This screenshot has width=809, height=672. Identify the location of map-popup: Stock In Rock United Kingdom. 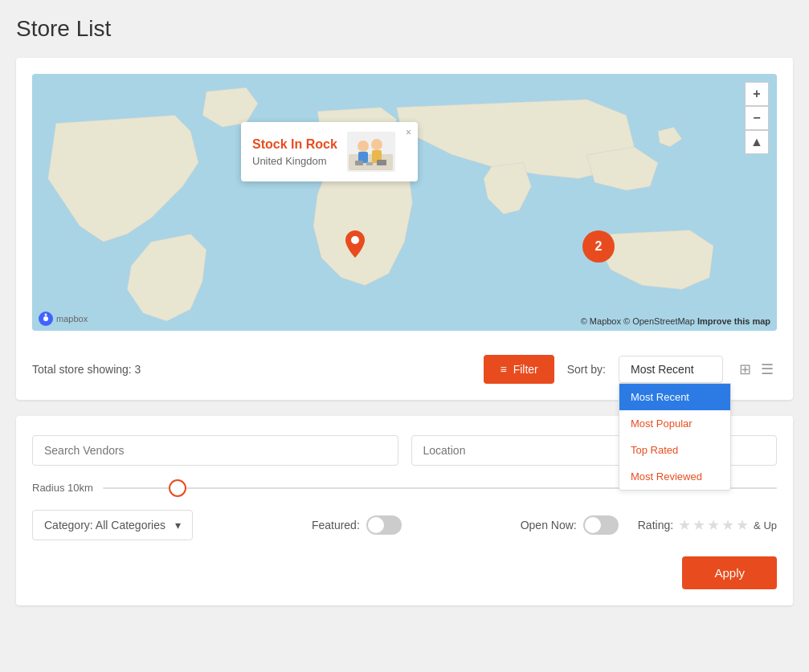
(329, 152).